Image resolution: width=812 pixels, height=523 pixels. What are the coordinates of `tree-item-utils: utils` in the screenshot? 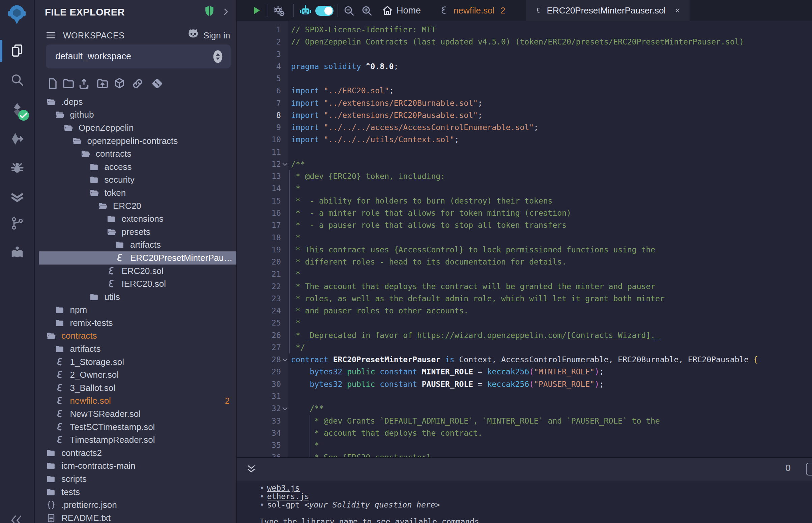 It's located at (136, 297).